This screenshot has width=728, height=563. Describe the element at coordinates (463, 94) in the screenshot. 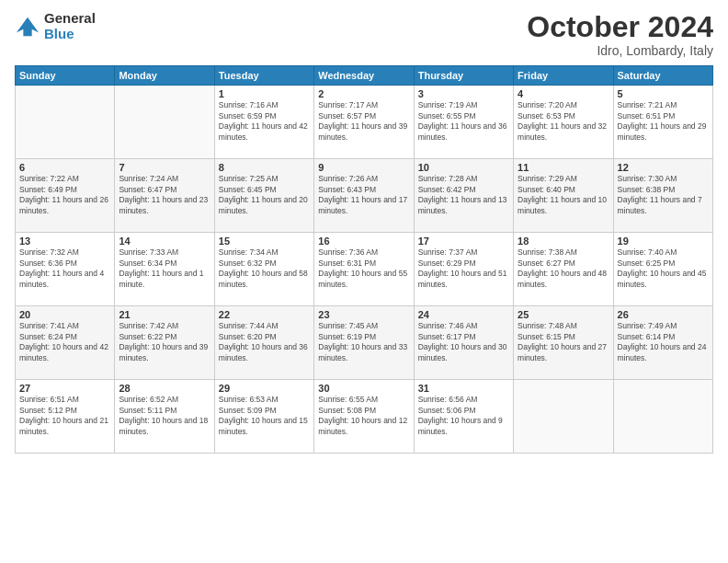

I see `day-number: 3` at that location.